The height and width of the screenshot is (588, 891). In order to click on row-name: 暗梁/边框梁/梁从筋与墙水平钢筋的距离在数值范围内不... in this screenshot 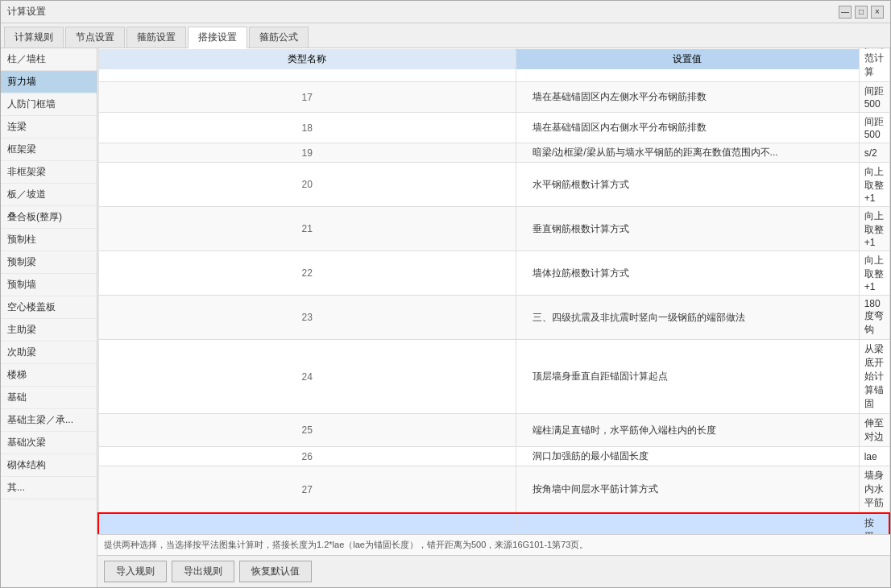, I will do `click(687, 153)`.